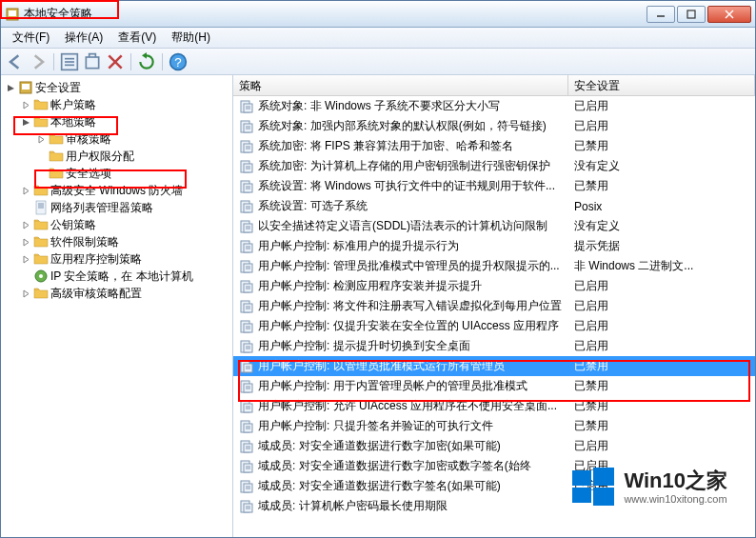 The height and width of the screenshot is (538, 756). I want to click on list-row: 系统加密: 将 FIPS 兼容算法用于加密、哈希和签名已禁用, so click(494, 147).